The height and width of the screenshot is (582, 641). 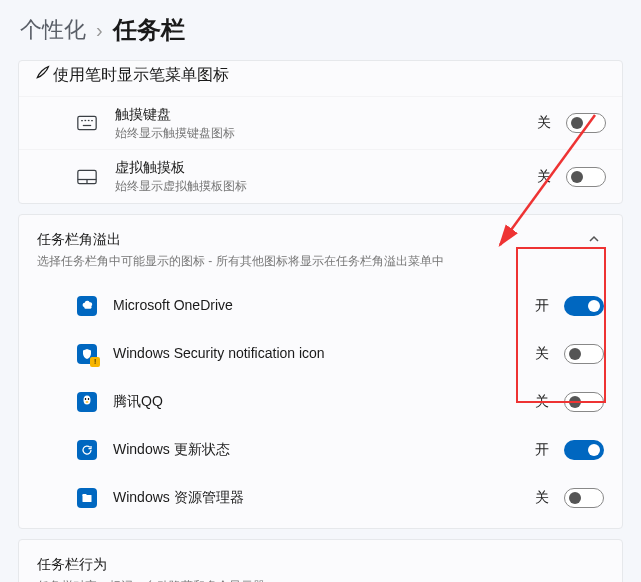 I want to click on keyboard-icon, so click(x=87, y=123).